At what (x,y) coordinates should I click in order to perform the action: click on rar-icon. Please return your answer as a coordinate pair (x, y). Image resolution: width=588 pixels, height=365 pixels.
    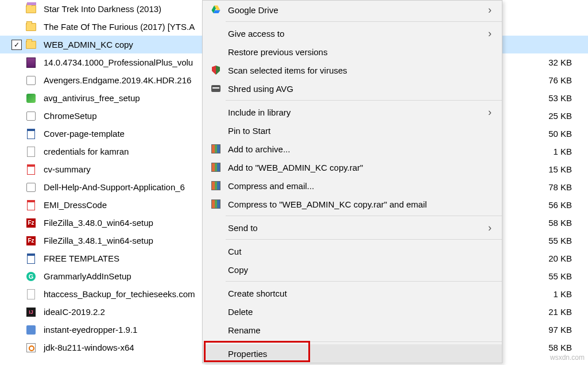
    Looking at the image, I should click on (31, 63).